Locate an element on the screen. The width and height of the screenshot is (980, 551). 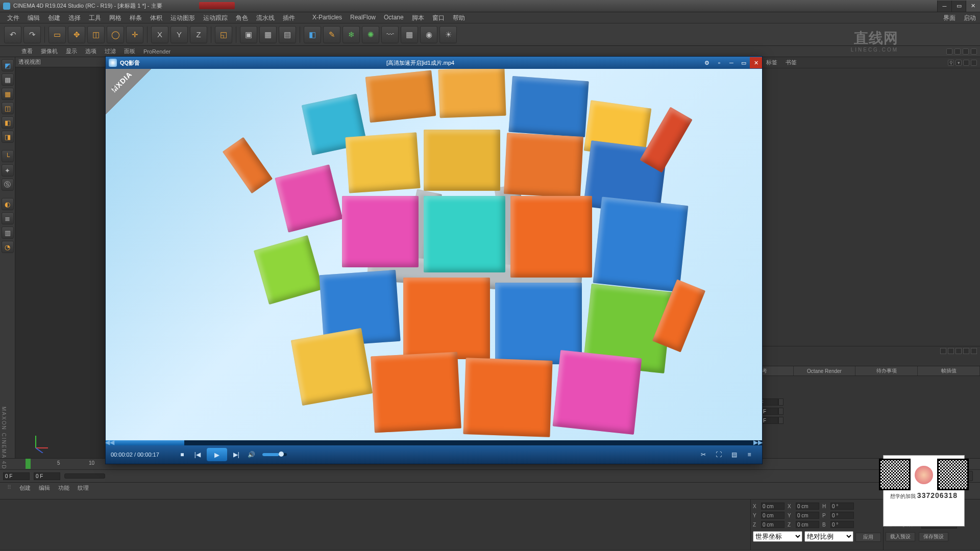
player-next-button: ▶| is located at coordinates (236, 455).